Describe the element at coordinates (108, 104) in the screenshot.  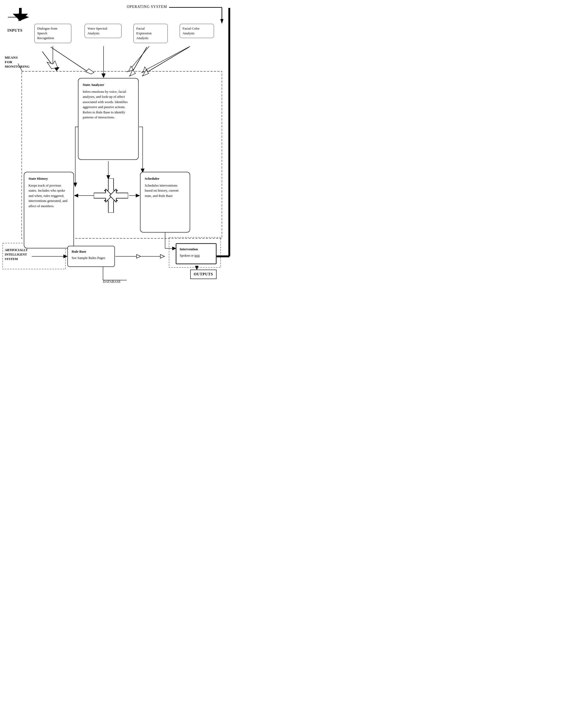
I see `state-analyzer-body: Infers emotions by voice, facial analyse…` at that location.